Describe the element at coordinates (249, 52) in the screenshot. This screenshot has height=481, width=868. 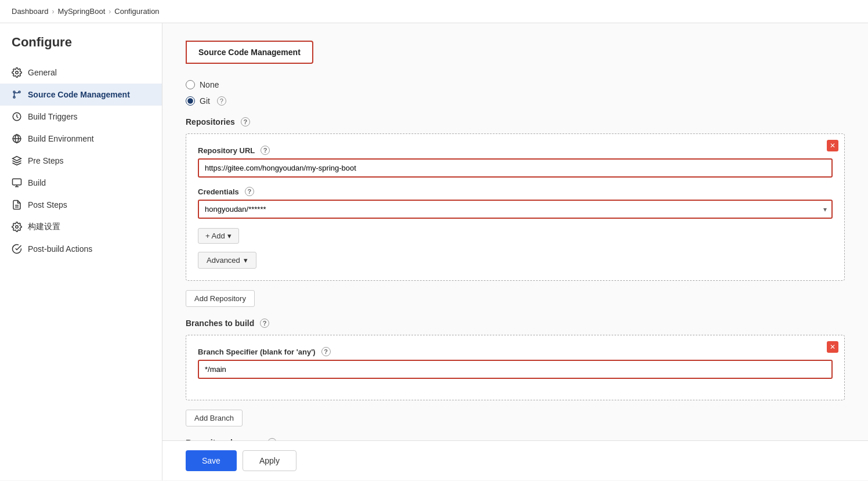
I see `tab-source-code-management: Source Code Management` at that location.